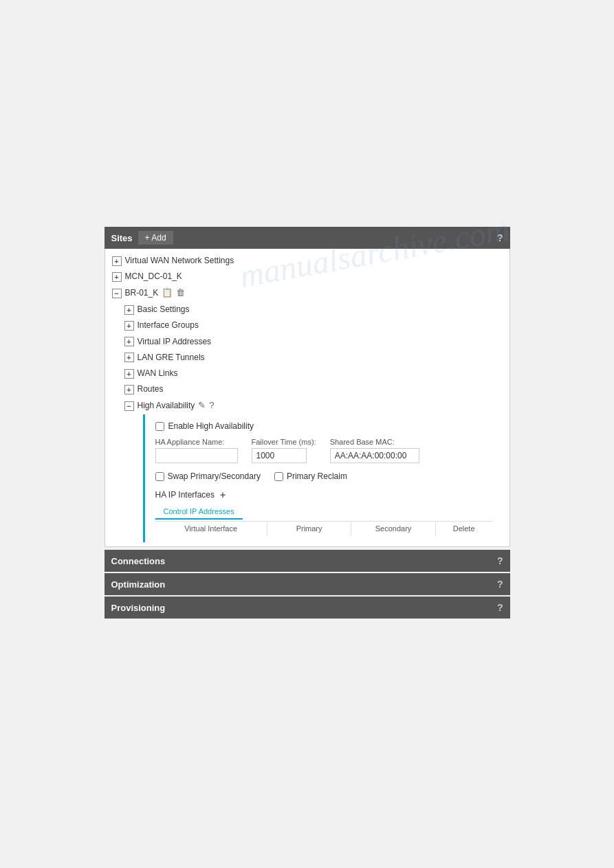  Describe the element at coordinates (393, 528) in the screenshot. I see `col-secondary: Secondary` at that location.